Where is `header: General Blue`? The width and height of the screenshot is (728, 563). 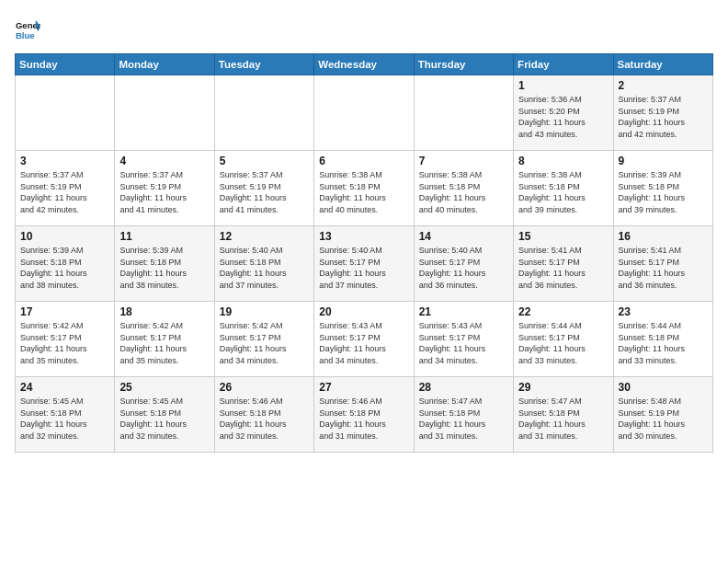 header: General Blue is located at coordinates (364, 29).